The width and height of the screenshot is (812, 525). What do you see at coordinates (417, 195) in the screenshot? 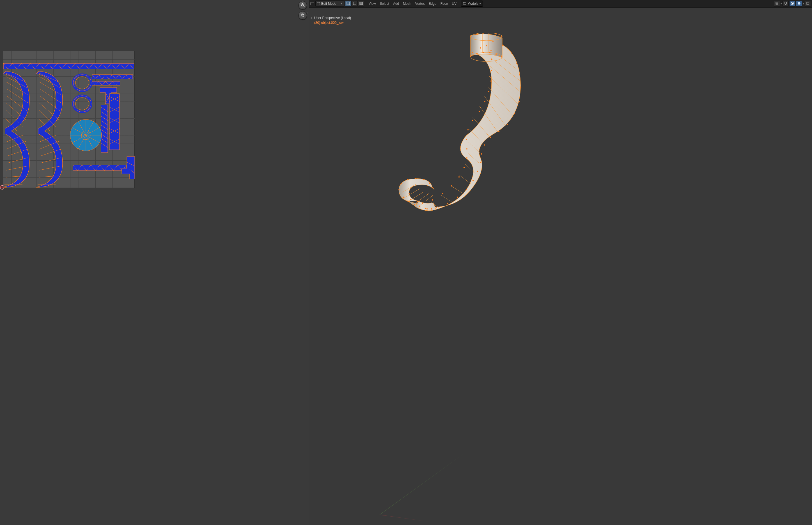
I see `mesh-bottom-curl` at bounding box center [417, 195].